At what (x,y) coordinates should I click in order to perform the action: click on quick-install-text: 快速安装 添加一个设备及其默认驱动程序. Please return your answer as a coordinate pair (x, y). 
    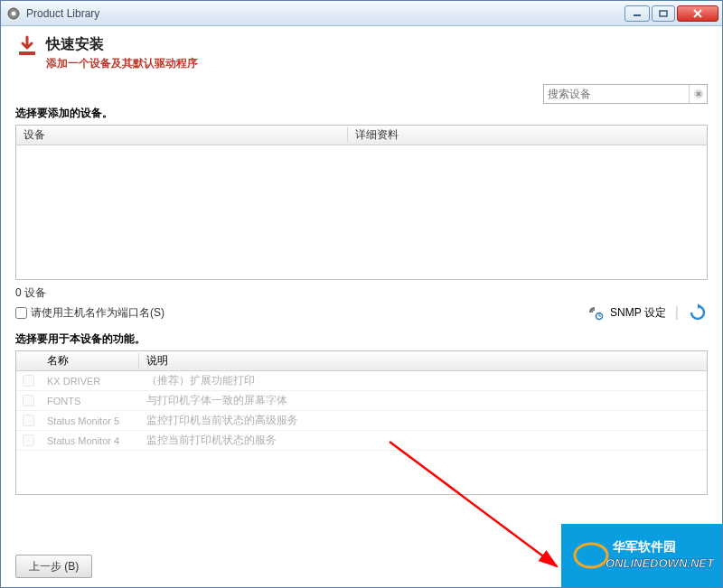
    Looking at the image, I should click on (122, 53).